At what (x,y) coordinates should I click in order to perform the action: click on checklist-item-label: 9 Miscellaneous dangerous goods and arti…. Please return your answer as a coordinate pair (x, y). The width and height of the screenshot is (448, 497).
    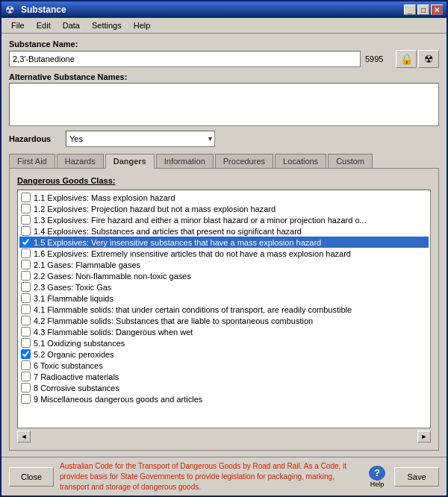
    Looking at the image, I should click on (118, 399).